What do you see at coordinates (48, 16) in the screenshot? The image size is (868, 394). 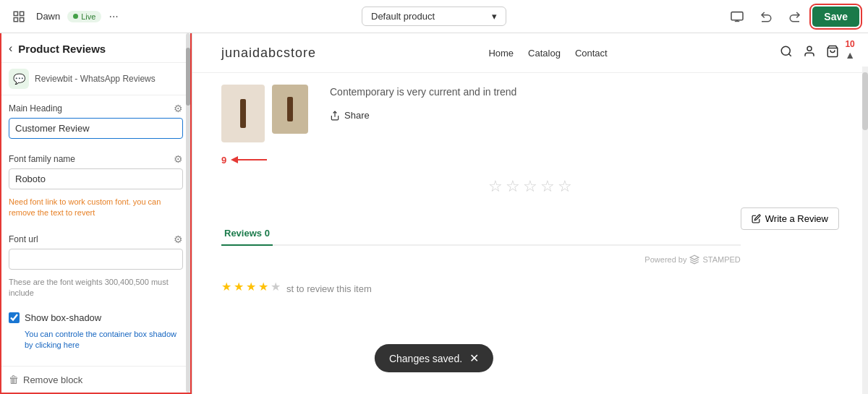 I see `store-name: Dawn` at bounding box center [48, 16].